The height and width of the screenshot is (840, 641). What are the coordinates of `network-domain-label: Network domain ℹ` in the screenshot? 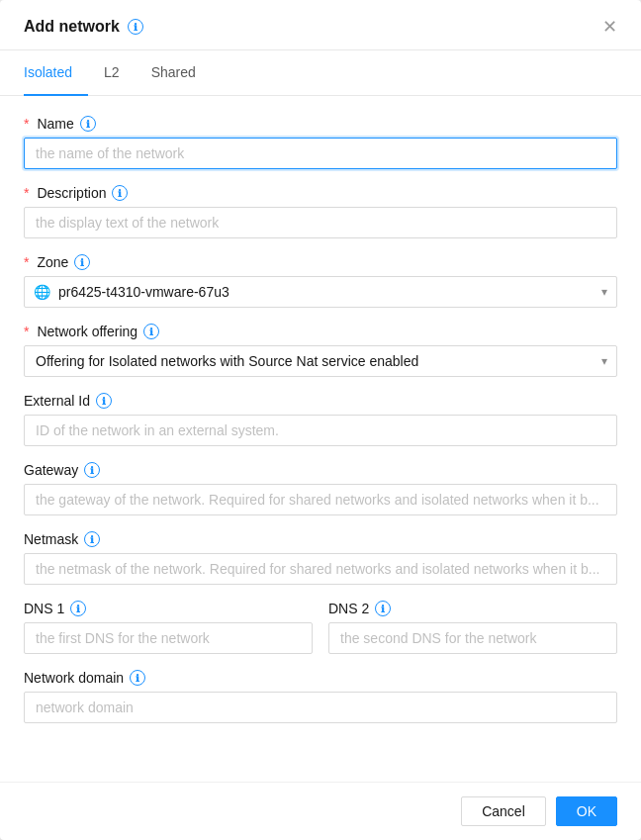 It's located at (320, 678).